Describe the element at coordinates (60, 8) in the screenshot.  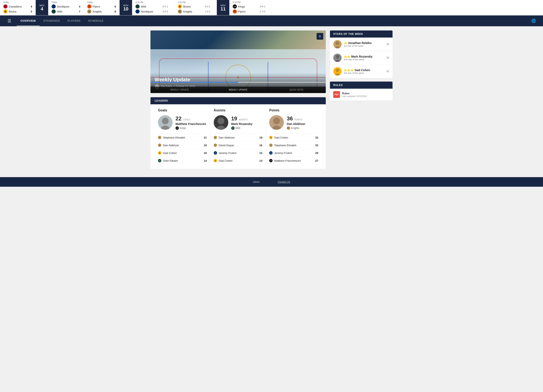
I see `score-group-2: NOV 4 FINAL N Nordiques 4 W Wild 7` at that location.